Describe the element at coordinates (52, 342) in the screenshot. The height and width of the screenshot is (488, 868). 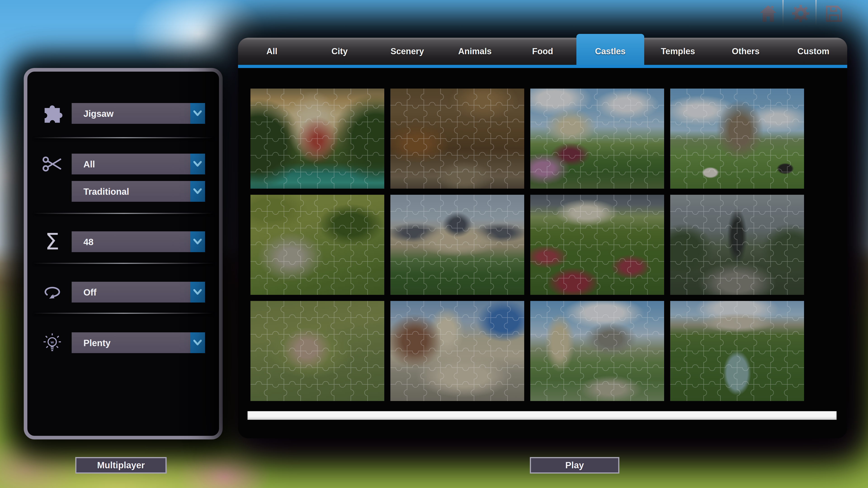
I see `svg-text: w` at that location.